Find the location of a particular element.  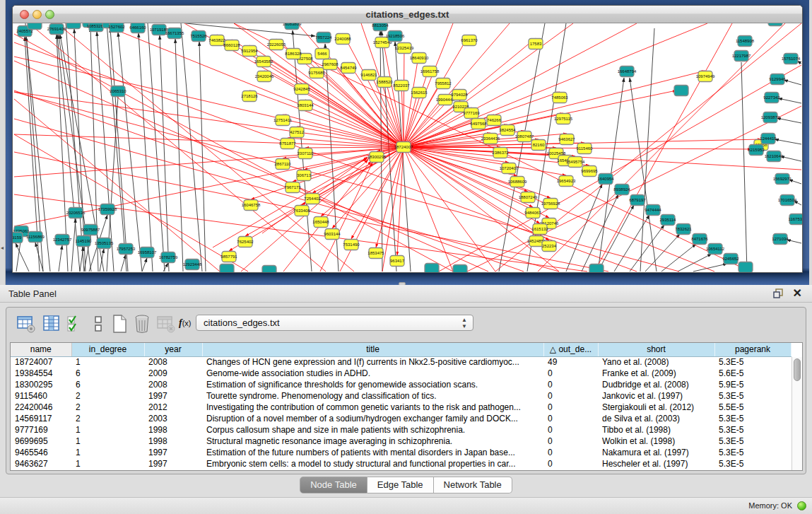

graph-node: 8186328 is located at coordinates (293, 54).